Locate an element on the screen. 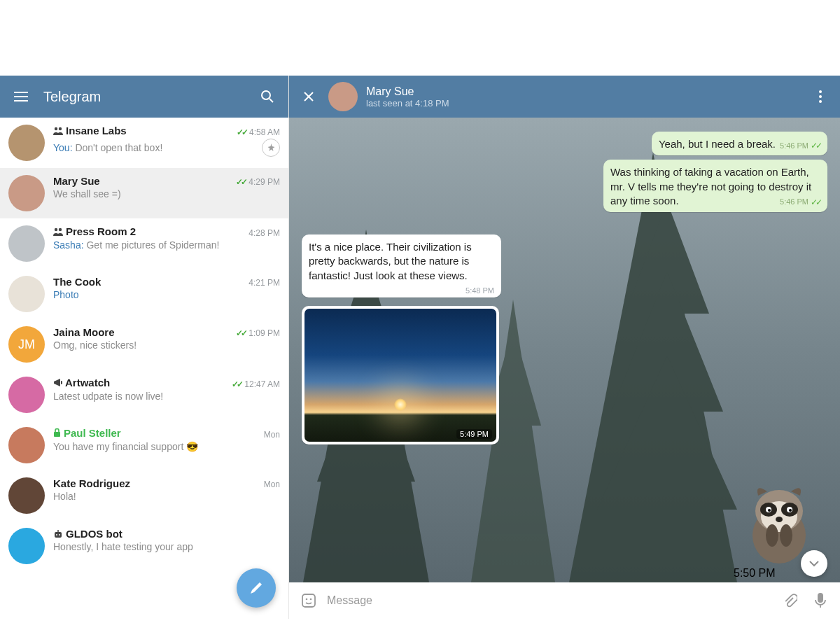 Image resolution: width=840 pixels, height=630 pixels. chat-list-item: Press Room 24:28 PMSasha: Get me picture… is located at coordinates (144, 244).